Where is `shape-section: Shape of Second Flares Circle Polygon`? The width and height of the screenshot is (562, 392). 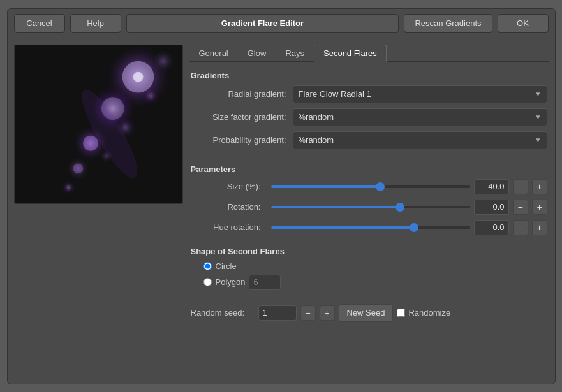
shape-section: Shape of Second Flares Circle Polygon is located at coordinates (369, 270).